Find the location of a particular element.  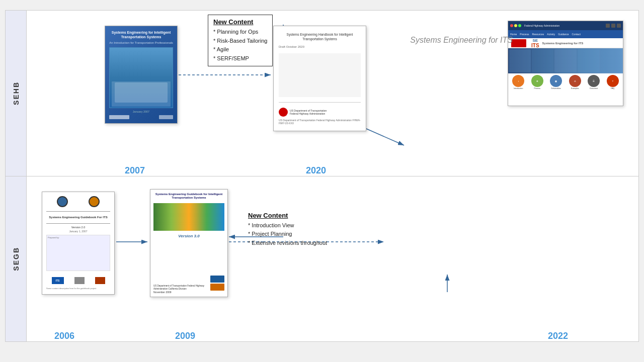

year-2007: 2007 is located at coordinates (135, 171).